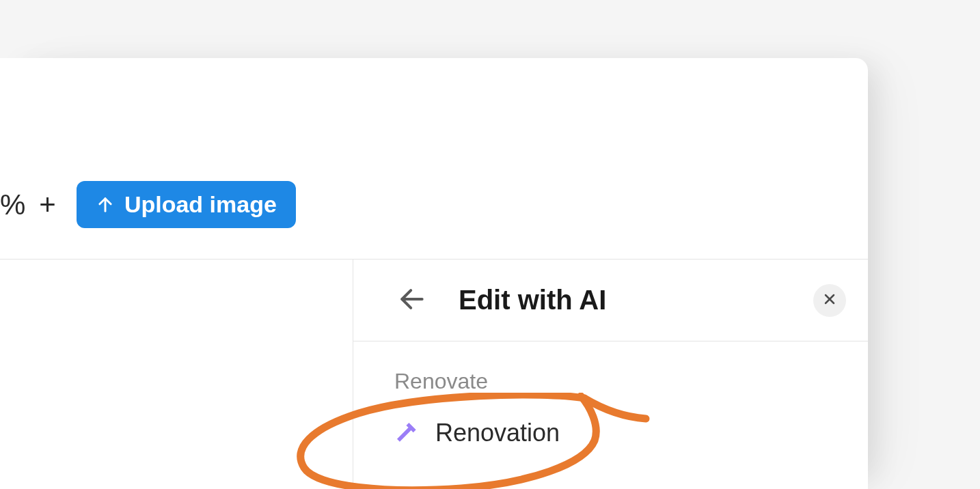 Image resolution: width=980 pixels, height=489 pixels. I want to click on upload-button-label: Upload image, so click(201, 205).